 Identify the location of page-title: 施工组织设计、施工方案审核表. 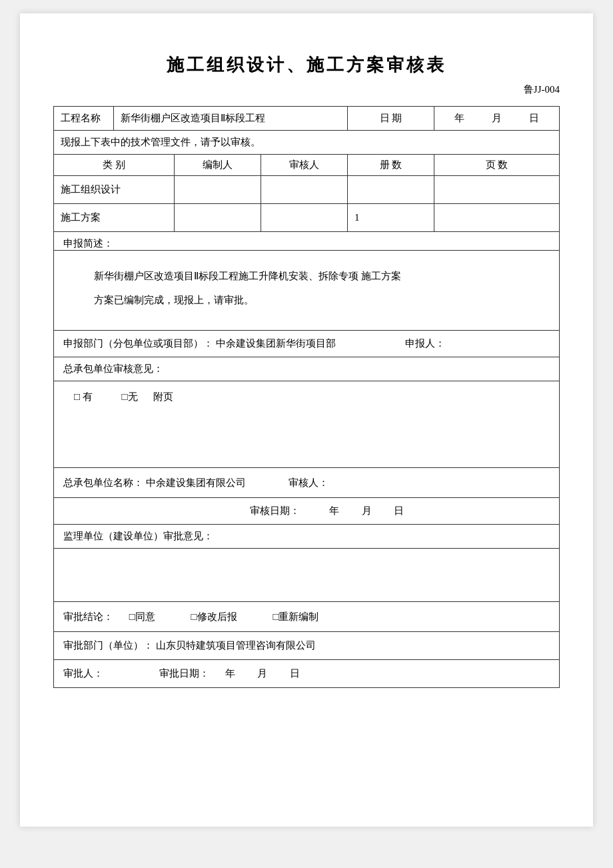
(306, 65).